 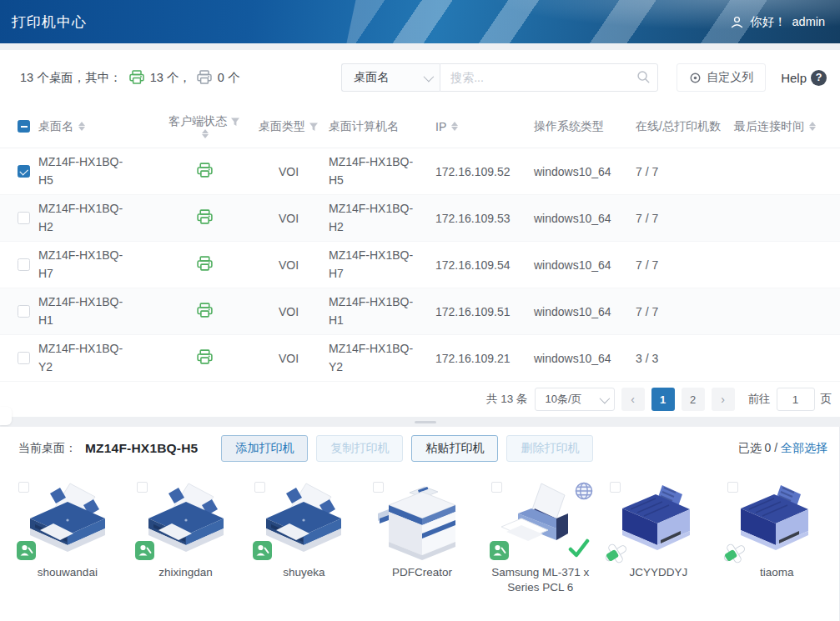 What do you see at coordinates (644, 77) in the screenshot?
I see `search-icon` at bounding box center [644, 77].